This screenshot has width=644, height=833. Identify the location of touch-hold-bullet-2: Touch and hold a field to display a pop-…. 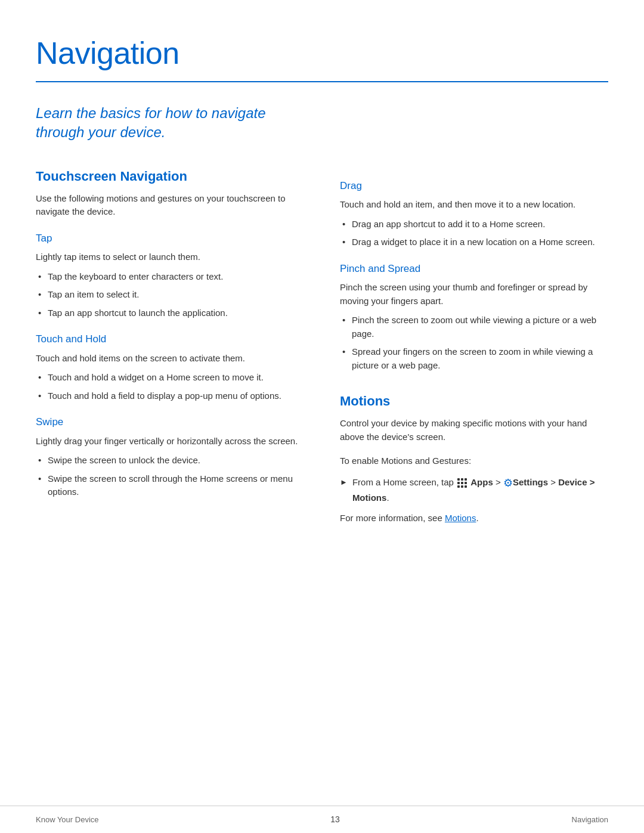
(170, 396).